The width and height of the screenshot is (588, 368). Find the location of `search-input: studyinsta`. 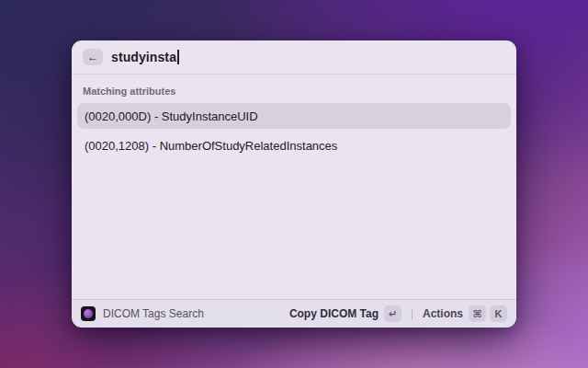

search-input: studyinsta is located at coordinates (309, 57).